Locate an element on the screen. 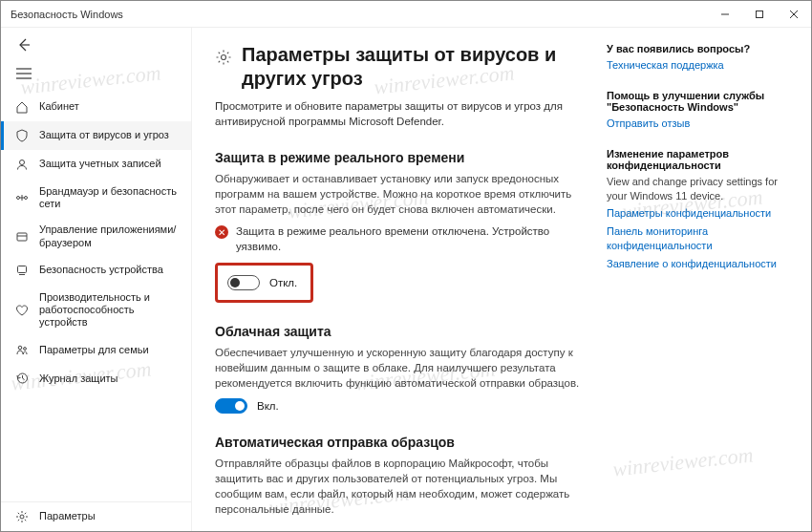 The image size is (812, 532). sidebar-settings: Параметры is located at coordinates (96, 517).